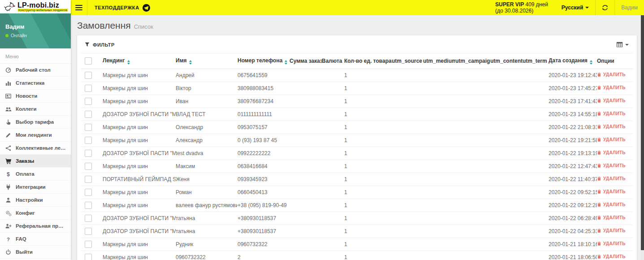 Image resolution: width=644 pixels, height=260 pixels. Describe the element at coordinates (35, 70) in the screenshot. I see `sidebar-item-dashboard: Рабочий стол` at that location.